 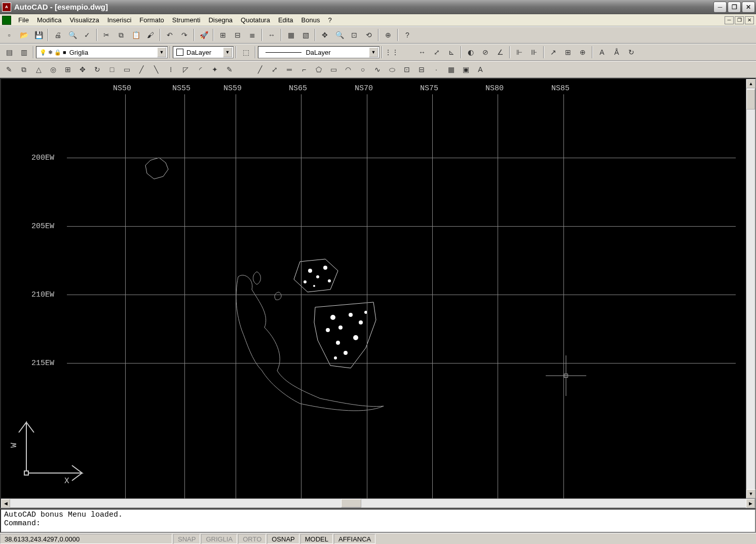 I want to click on color-combo: DaLayer ▼, so click(x=203, y=52).